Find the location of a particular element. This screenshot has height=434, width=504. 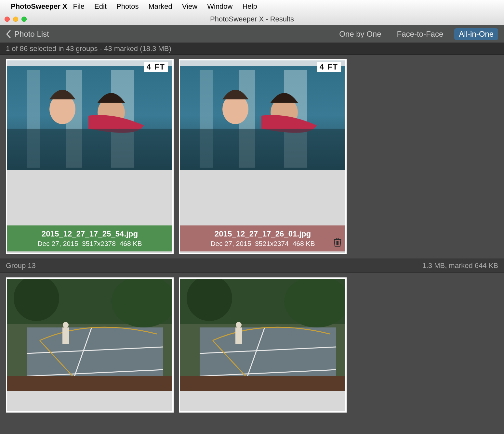

menu-help: Help is located at coordinates (250, 6).